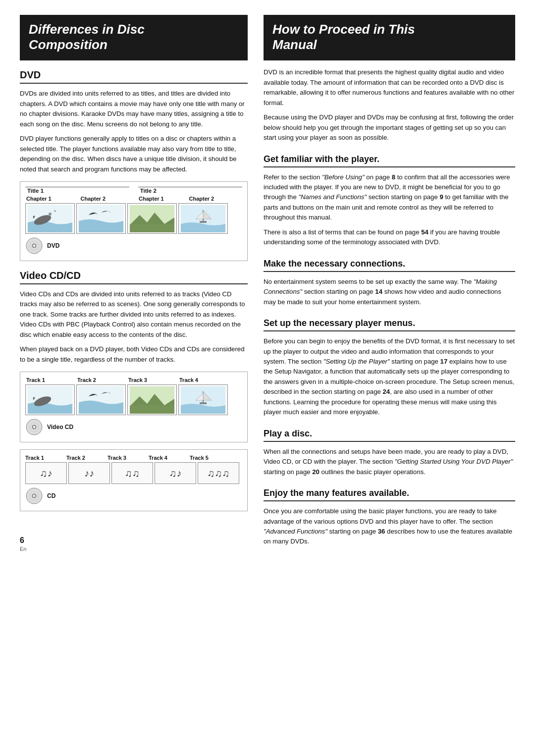  I want to click on right-section-header: How to Proceed in This Manual, so click(389, 38).